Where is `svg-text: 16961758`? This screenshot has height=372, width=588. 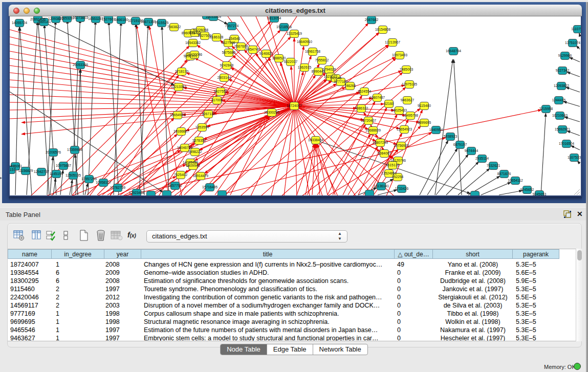 svg-text: 16961758 is located at coordinates (313, 51).